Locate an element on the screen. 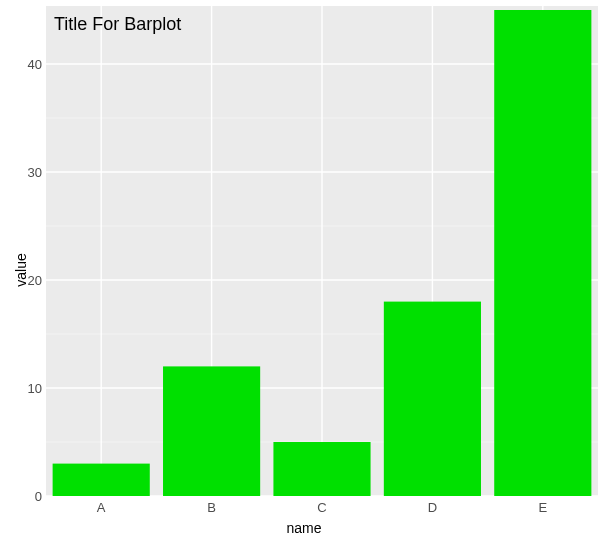  x-tick-label: B is located at coordinates (212, 508).